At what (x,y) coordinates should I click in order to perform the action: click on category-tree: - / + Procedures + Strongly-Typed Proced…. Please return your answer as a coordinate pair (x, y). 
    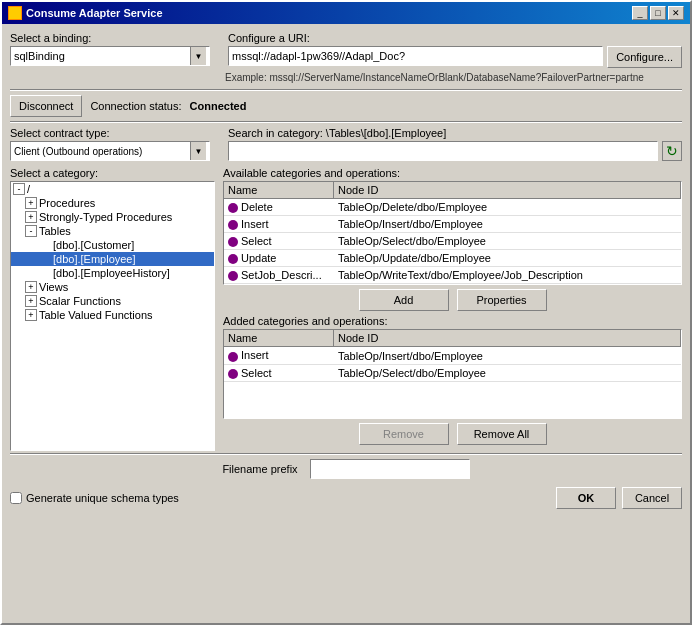
    Looking at the image, I should click on (112, 316).